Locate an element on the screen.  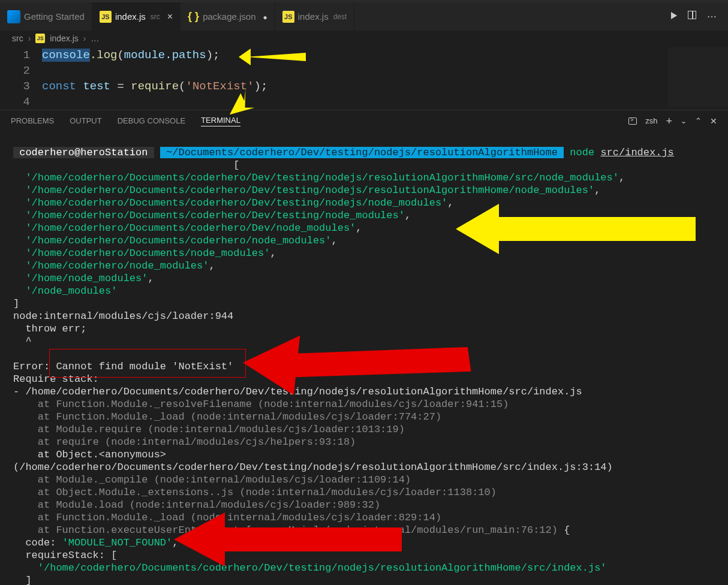
close-panel-icon is located at coordinates (714, 121).